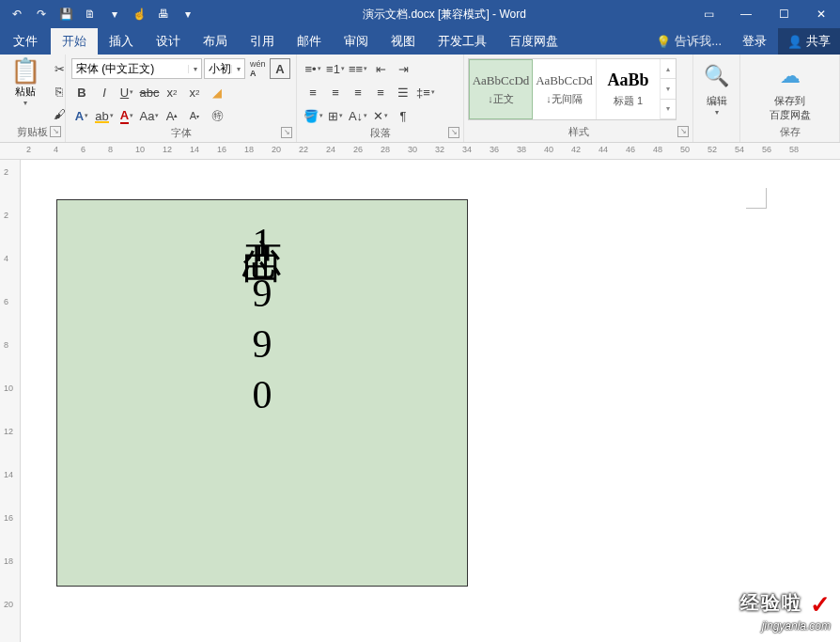 This screenshot has height=642, width=840. Describe the element at coordinates (809, 41) in the screenshot. I see `share-button: 👤 共享` at that location.